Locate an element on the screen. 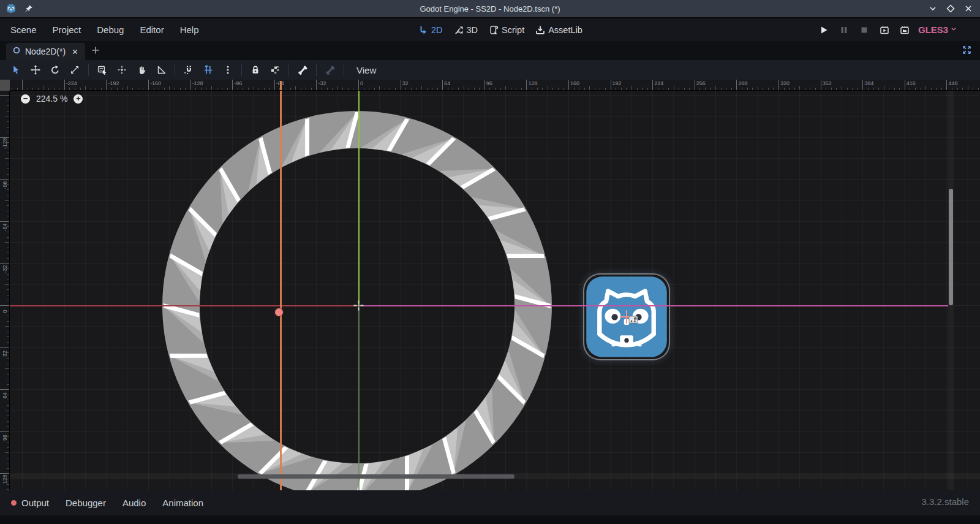  bottom-panel-debugger: Debugger is located at coordinates (86, 503).